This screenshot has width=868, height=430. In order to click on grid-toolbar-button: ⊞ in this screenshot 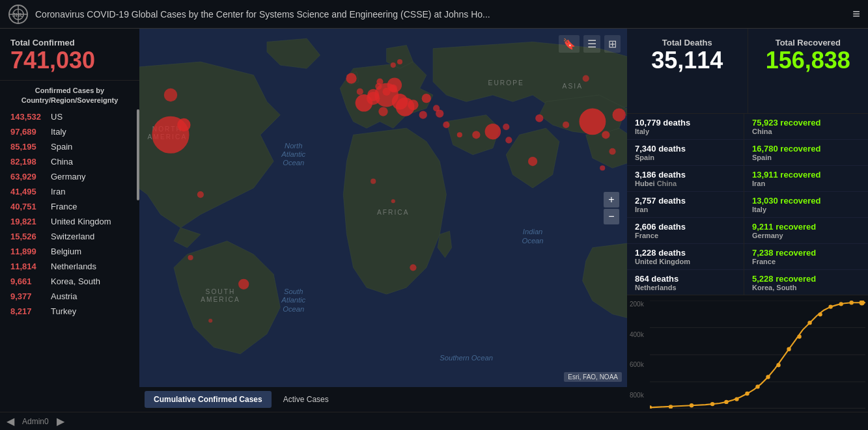, I will do `click(612, 44)`.